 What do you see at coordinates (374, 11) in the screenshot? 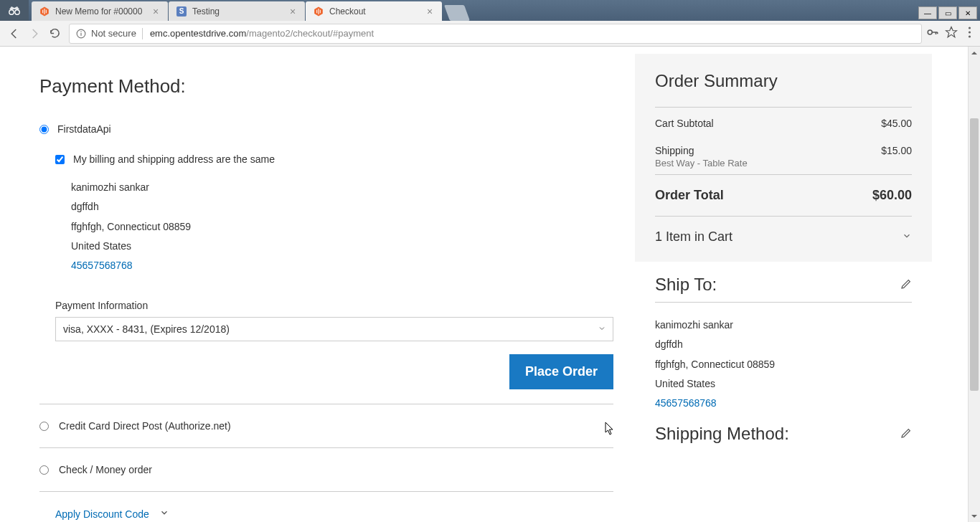
I see `tab-checkout: Checkout ×` at bounding box center [374, 11].